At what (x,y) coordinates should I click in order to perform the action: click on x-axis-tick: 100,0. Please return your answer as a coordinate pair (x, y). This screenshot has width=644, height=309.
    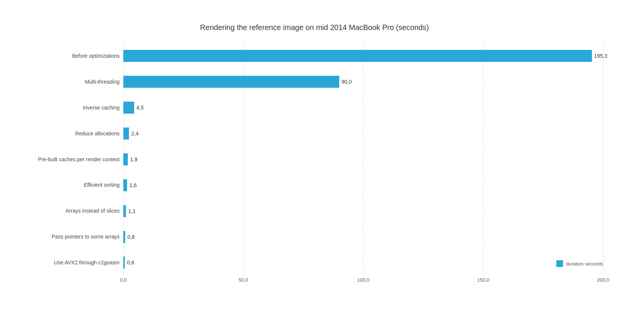
    Looking at the image, I should click on (364, 280).